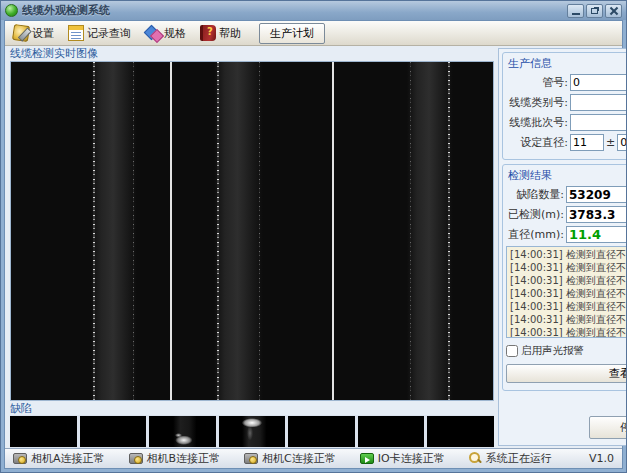  Describe the element at coordinates (566, 351) in the screenshot. I see `alarm-row: 启用声光报警 报警复位` at that location.